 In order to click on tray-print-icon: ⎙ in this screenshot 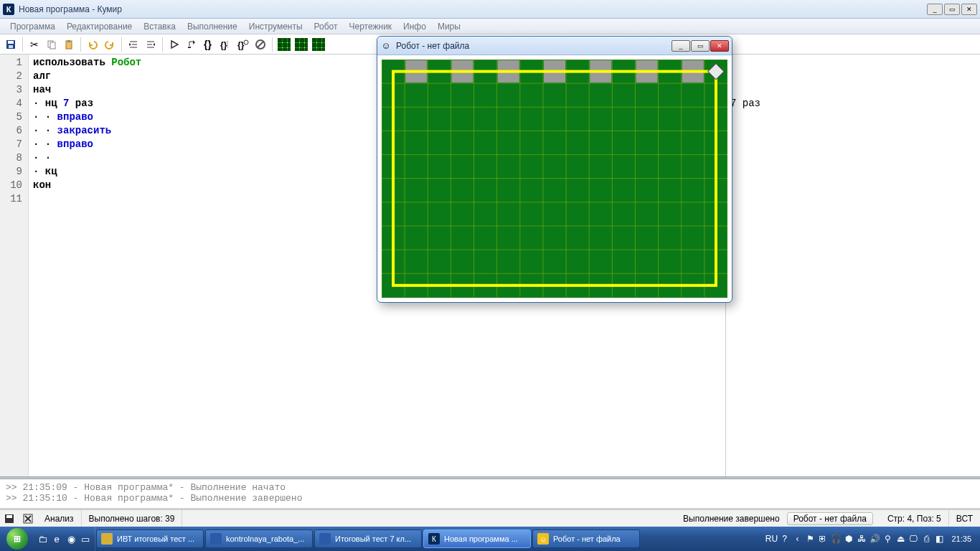, I will do `click(926, 539)`.